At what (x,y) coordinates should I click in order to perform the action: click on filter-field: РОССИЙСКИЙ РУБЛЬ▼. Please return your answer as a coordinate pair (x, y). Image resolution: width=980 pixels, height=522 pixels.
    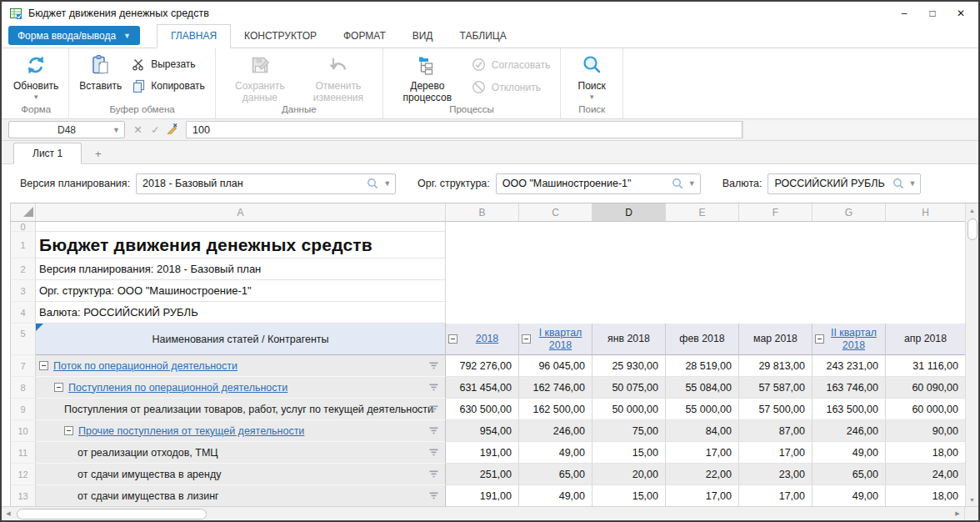
    Looking at the image, I should click on (844, 183).